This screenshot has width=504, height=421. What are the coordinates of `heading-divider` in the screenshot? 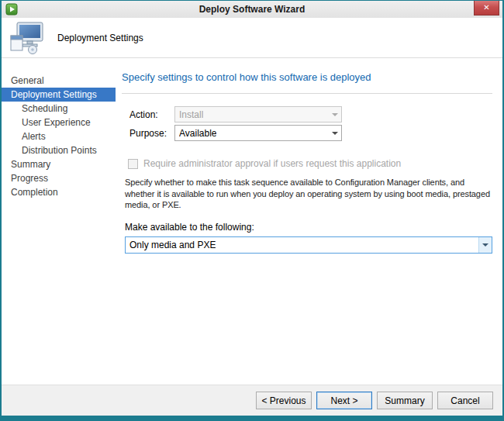 It's located at (307, 93).